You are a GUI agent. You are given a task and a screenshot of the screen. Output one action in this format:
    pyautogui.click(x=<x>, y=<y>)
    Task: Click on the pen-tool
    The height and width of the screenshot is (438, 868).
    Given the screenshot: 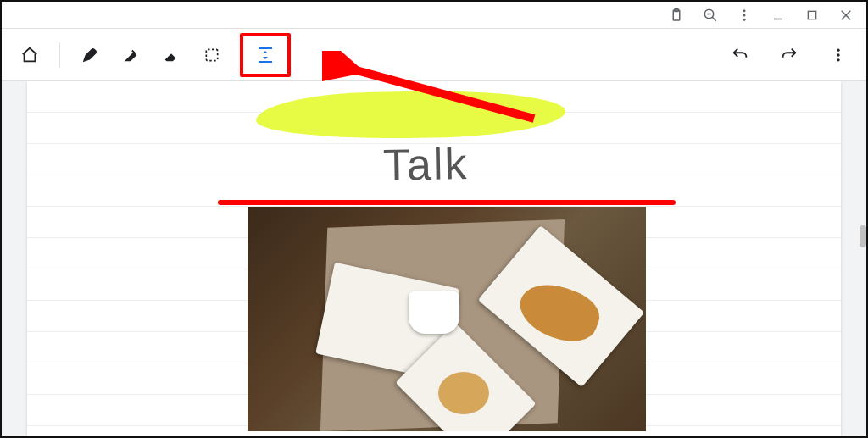 What is the action you would take?
    pyautogui.click(x=90, y=55)
    